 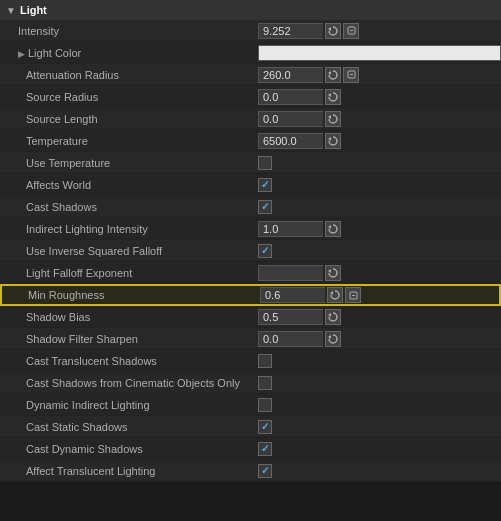 I want to click on reset-button-source-length, so click(x=333, y=119).